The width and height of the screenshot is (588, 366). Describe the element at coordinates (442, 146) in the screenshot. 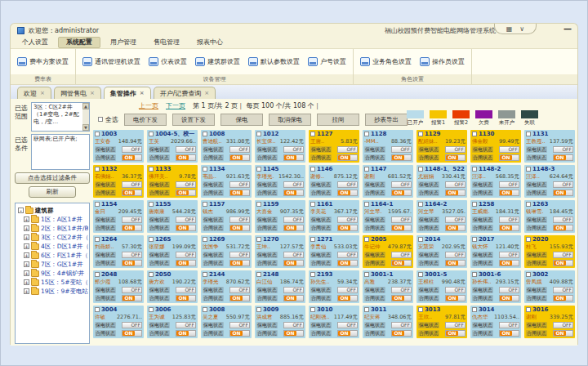

I see `room-card: 1129配姐妹..19.23元保电状态OFF合闸状态ON` at that location.